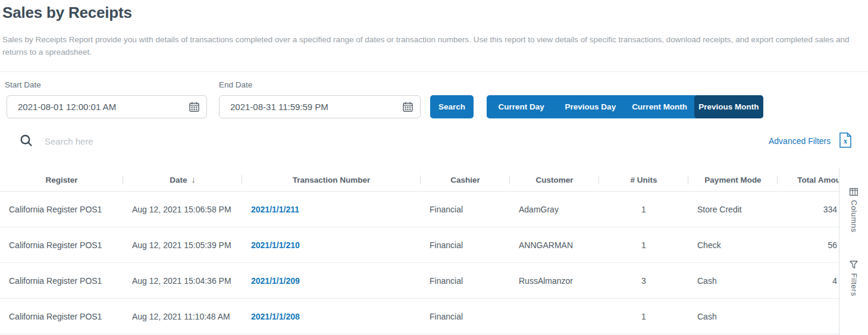 This screenshot has height=335, width=868. I want to click on page-description: Sales by Receipts Report provide you wit…, so click(431, 46).